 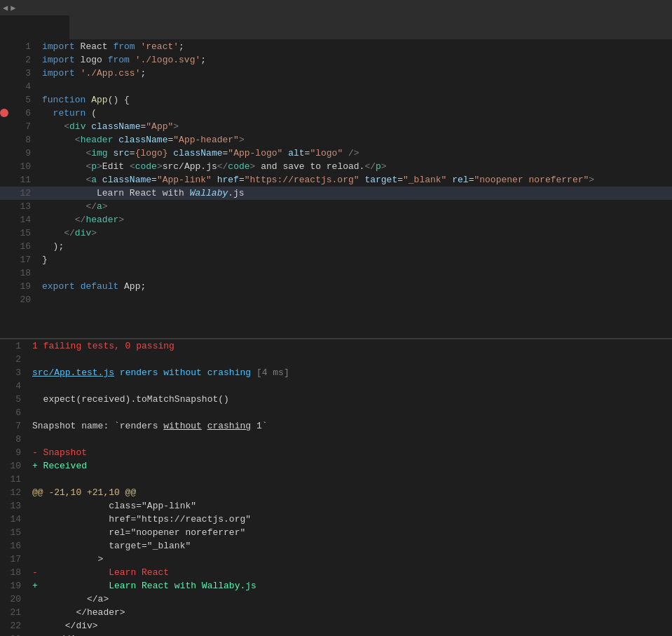 What do you see at coordinates (119, 100) in the screenshot?
I see `token: () {` at bounding box center [119, 100].